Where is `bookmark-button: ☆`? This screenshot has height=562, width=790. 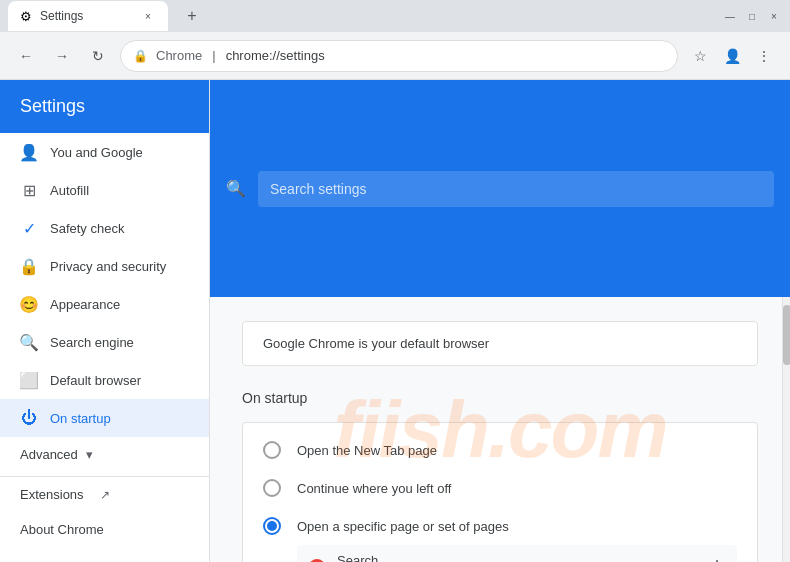
bookmark-button: ☆ is located at coordinates (700, 56).